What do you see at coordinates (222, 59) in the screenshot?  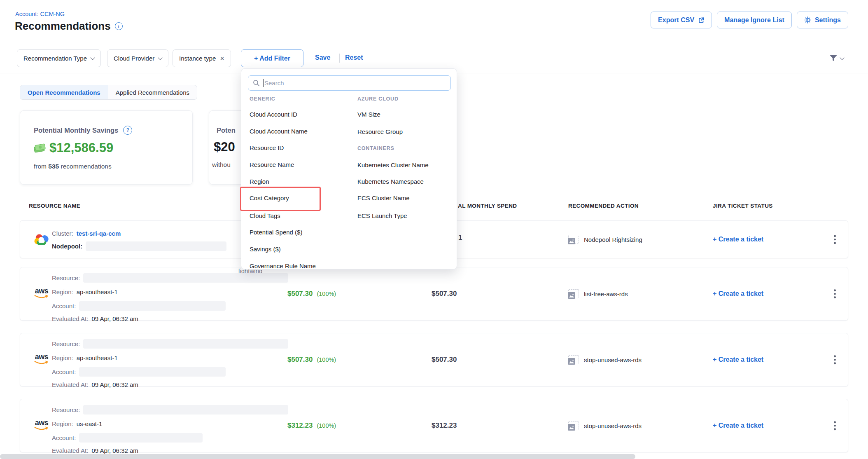 I see `close-icon: ×` at bounding box center [222, 59].